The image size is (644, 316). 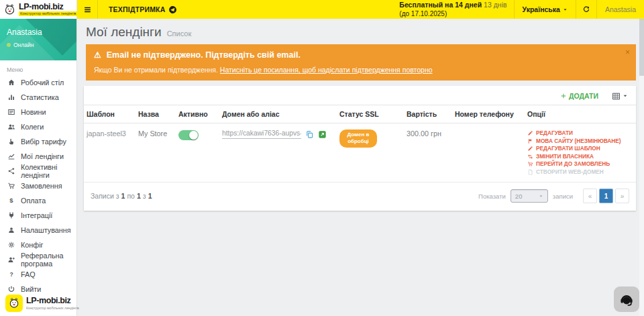 What do you see at coordinates (326, 70) in the screenshot?
I see `resend-confirmation-link: Натисніть це посилання, щоб надіслати пі…` at bounding box center [326, 70].